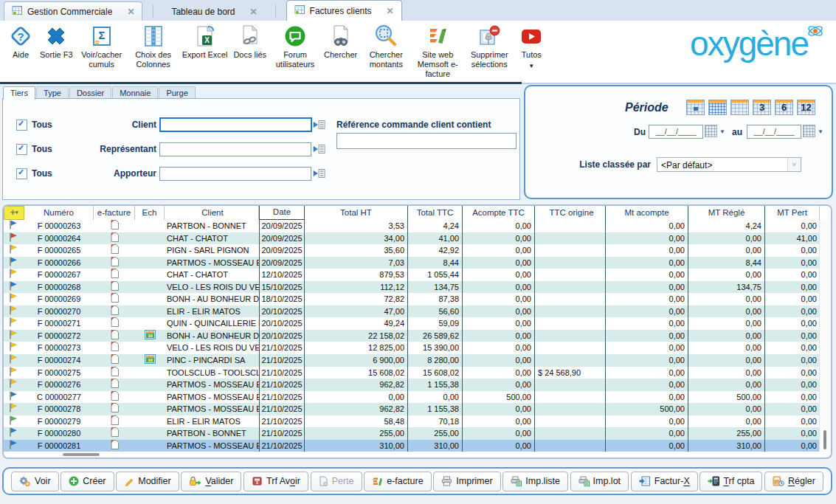 The image size is (836, 504). Describe the element at coordinates (412, 275) in the screenshot. I see `table-row: F 00000267 10 CHAT - CHATOT 12/10/2025 8…` at that location.